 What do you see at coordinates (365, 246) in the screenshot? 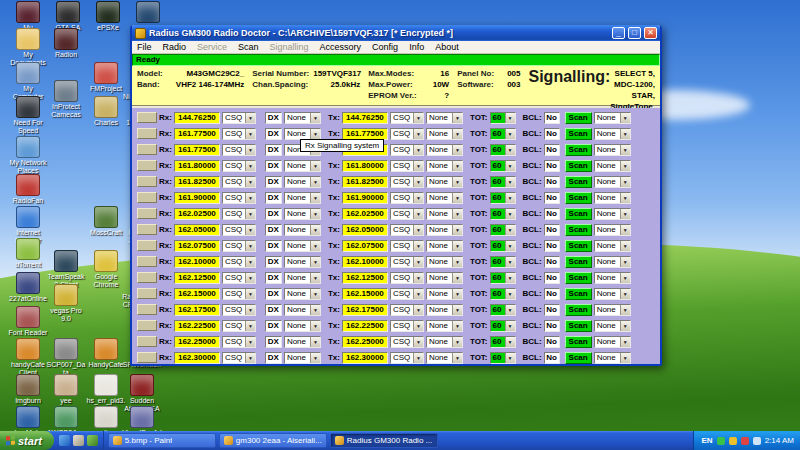
I see `tx-frequency-field: 162.07500` at bounding box center [365, 246].